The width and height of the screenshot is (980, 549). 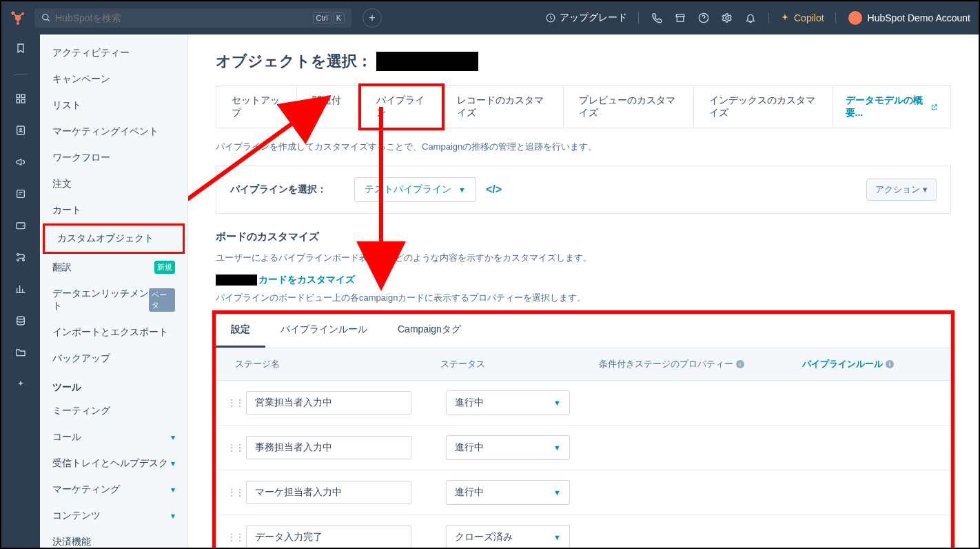 I want to click on rail-content-icon, so click(x=21, y=195).